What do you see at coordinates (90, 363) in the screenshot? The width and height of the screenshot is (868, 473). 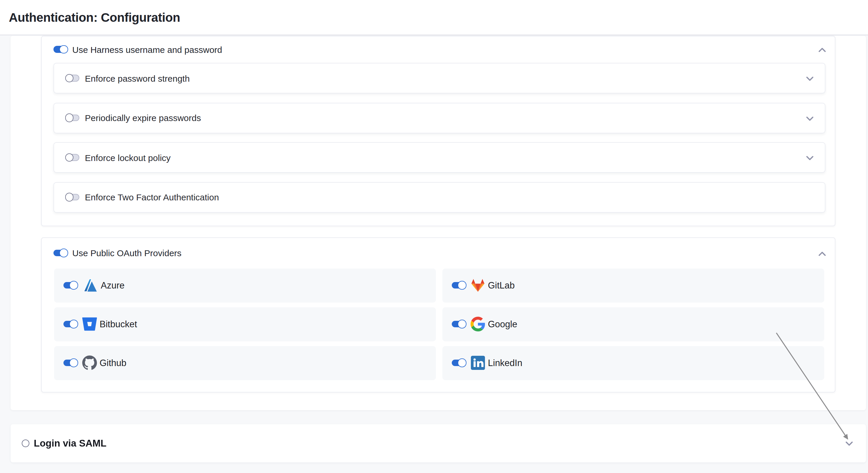 I see `github-icon` at bounding box center [90, 363].